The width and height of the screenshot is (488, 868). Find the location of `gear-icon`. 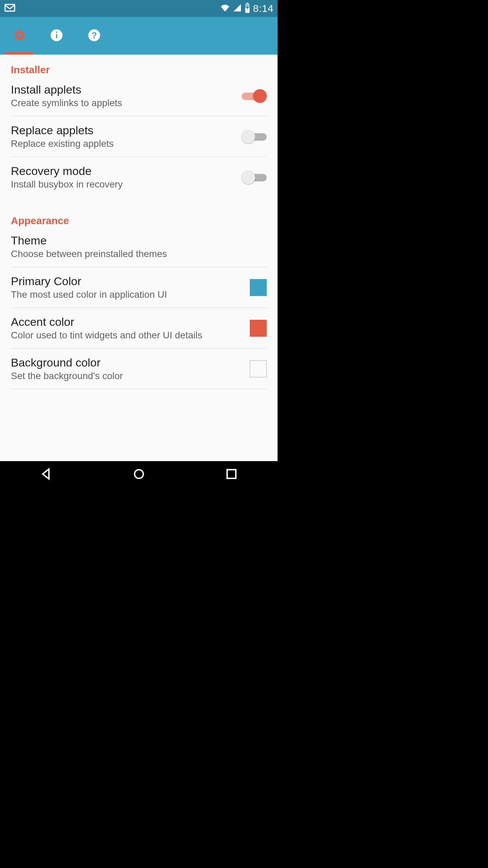

gear-icon is located at coordinates (19, 36).